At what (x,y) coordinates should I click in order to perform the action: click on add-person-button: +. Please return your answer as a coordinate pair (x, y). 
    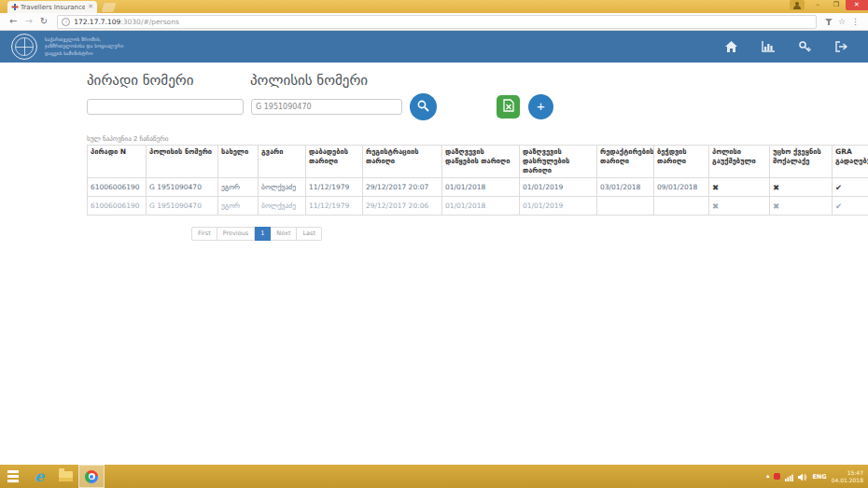
    Looking at the image, I should click on (541, 106).